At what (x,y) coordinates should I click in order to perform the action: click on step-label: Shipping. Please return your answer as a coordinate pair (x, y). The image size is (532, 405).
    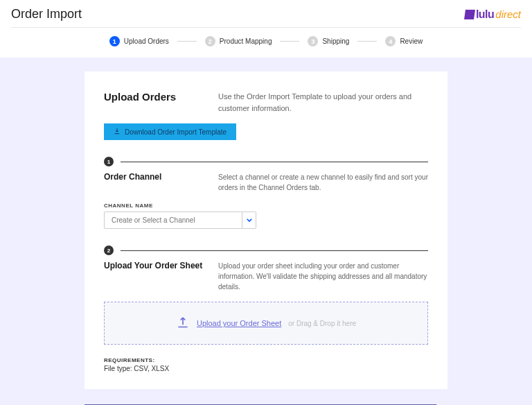
    Looking at the image, I should click on (335, 42).